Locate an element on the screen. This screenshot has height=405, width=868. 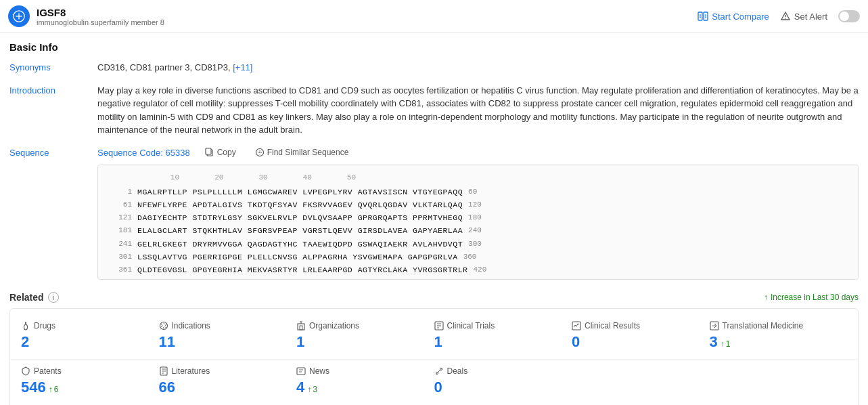
translational-medicine-icon is located at coordinates (714, 326).